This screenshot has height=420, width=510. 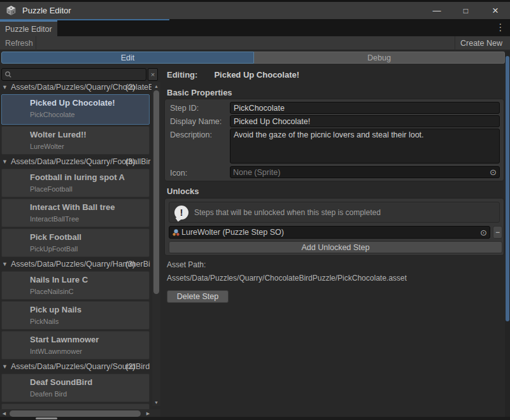 What do you see at coordinates (233, 232) in the screenshot?
I see `unlock-step-value: LureWolter (Puzzle Step SO)` at bounding box center [233, 232].